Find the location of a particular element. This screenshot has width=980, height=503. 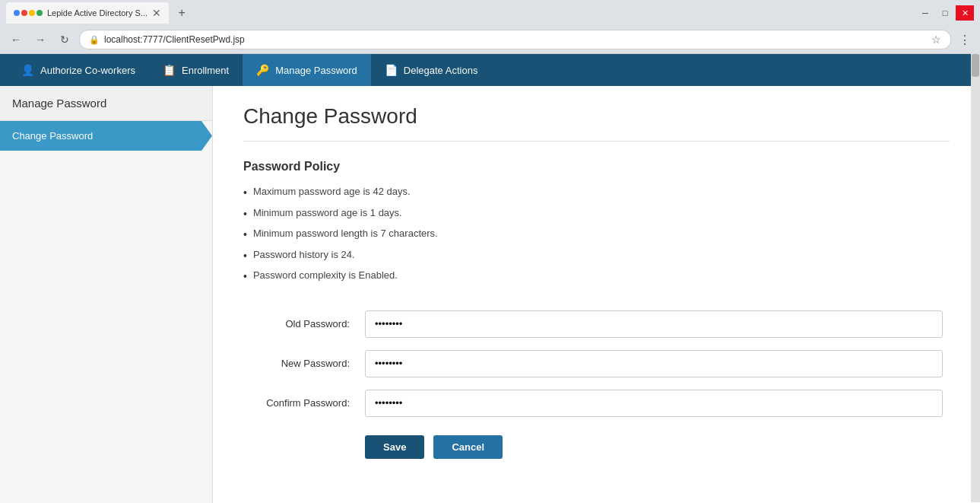

authorize-icon: 👤 is located at coordinates (27, 70).